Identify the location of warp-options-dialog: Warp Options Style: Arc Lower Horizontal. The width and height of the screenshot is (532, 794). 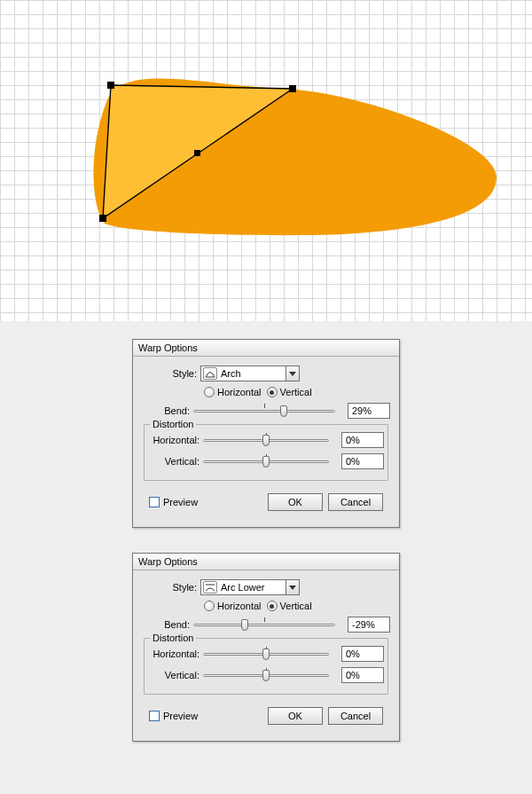
(266, 648).